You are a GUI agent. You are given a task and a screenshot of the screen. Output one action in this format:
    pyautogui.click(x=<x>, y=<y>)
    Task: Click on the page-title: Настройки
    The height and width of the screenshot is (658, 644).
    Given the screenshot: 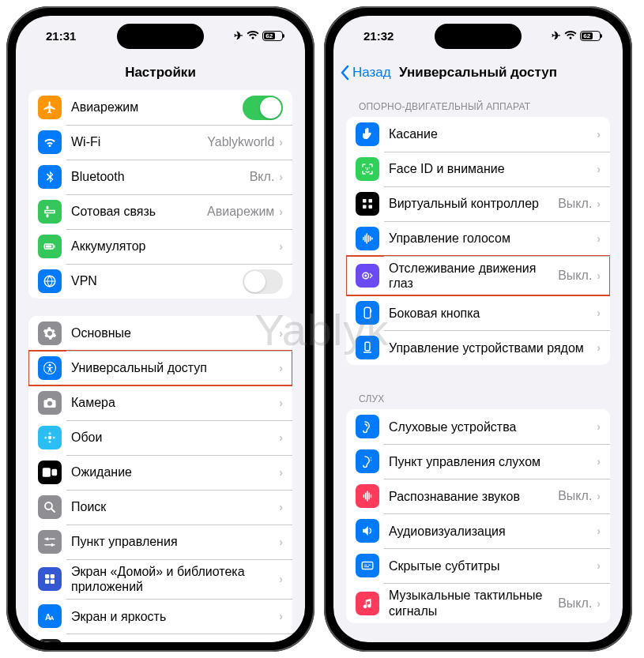 What is the action you would take?
    pyautogui.click(x=160, y=73)
    